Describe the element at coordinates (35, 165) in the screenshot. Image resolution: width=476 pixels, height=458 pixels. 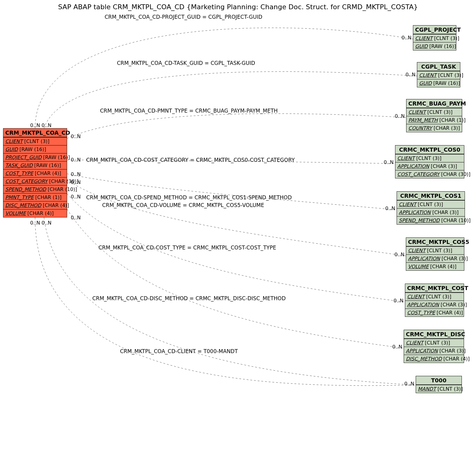
I see `table-row: TASK_GUID [RAW (16)]` at that location.